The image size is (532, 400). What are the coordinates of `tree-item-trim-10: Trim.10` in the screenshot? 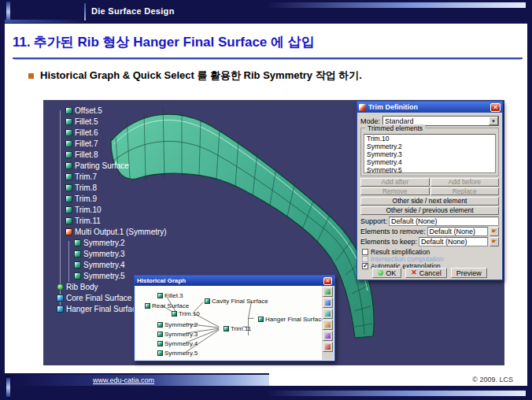 It's located at (105, 209).